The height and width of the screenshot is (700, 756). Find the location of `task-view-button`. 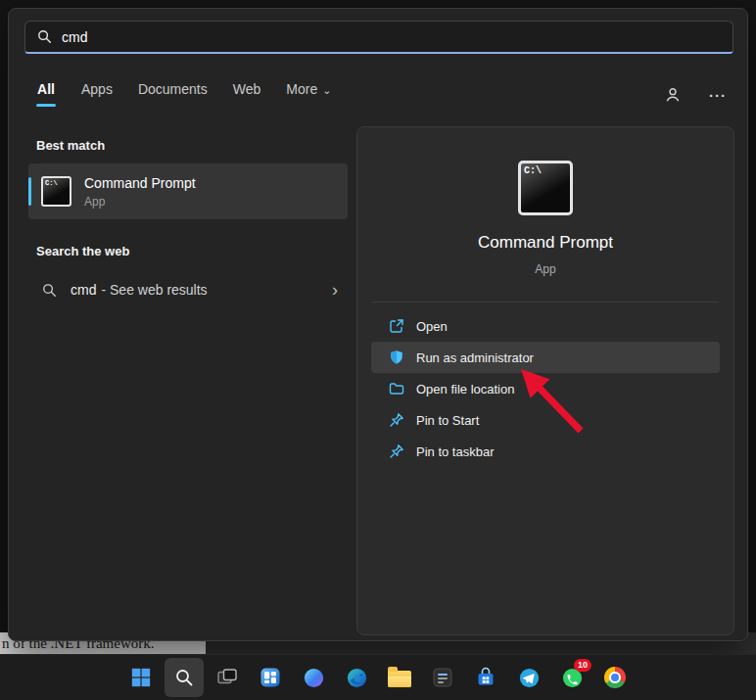

task-view-button is located at coordinates (227, 677).